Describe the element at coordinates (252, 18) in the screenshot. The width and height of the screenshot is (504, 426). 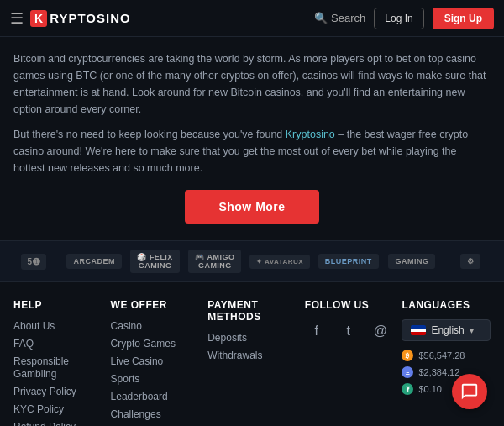
I see `header: ☰ K RYPTOSINO 🔍 Search Log In Sign Up` at that location.